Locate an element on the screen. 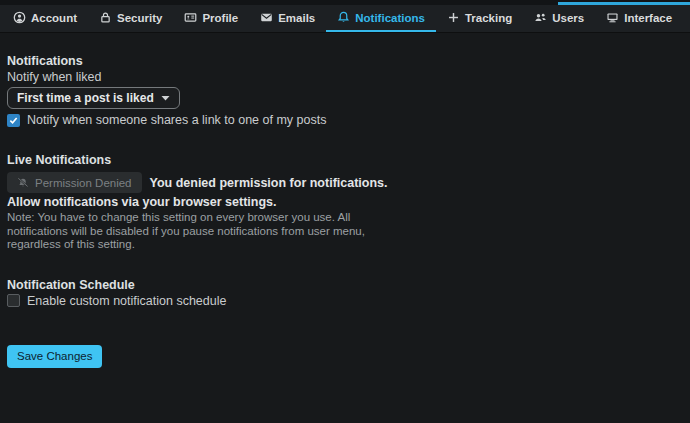  enable-schedule-checkbox-label: Enable custom notification schedule is located at coordinates (126, 301).